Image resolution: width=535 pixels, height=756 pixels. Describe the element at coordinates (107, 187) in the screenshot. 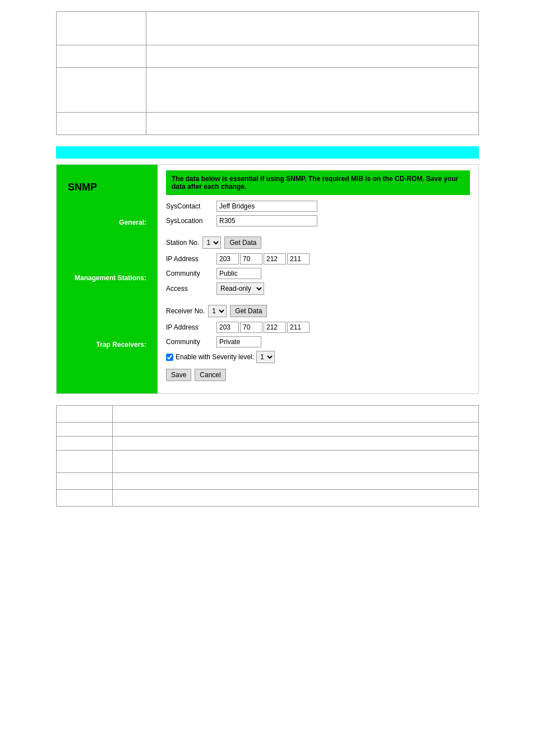

I see `snmp-title: SNMP` at that location.